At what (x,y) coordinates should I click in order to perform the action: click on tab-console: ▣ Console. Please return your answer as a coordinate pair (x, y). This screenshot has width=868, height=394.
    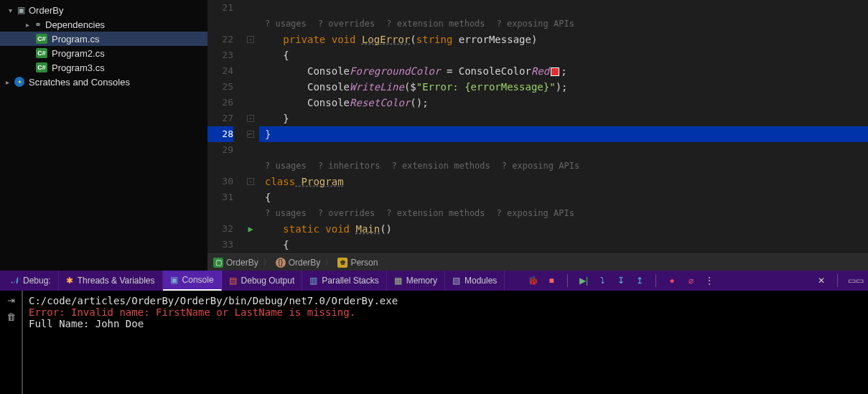
    Looking at the image, I should click on (192, 281).